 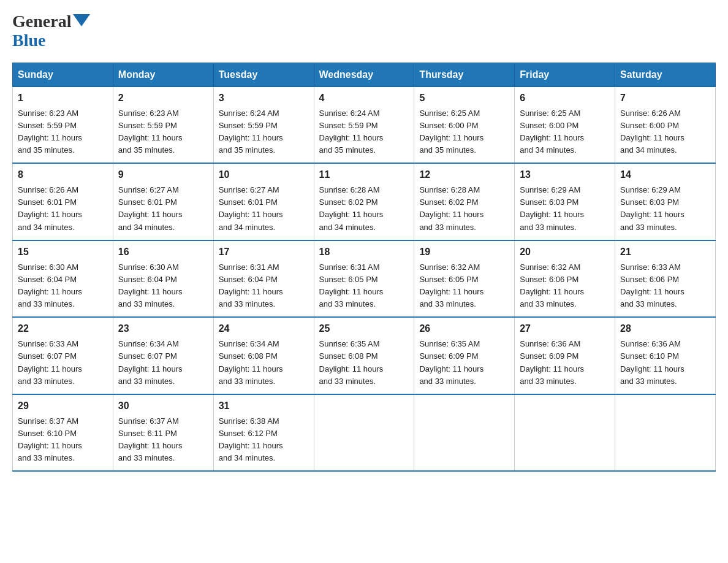 What do you see at coordinates (565, 75) in the screenshot?
I see `calendar-header-friday: Friday` at bounding box center [565, 75].